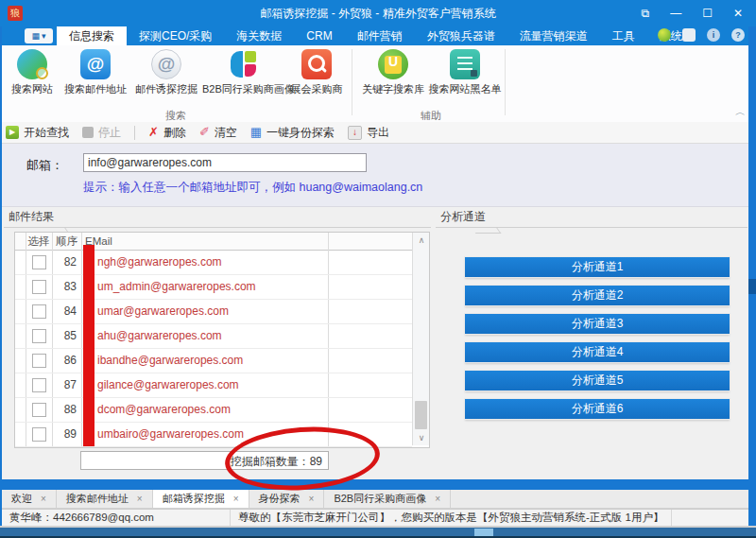  I want to click on close-icon: ✕, so click(738, 13).